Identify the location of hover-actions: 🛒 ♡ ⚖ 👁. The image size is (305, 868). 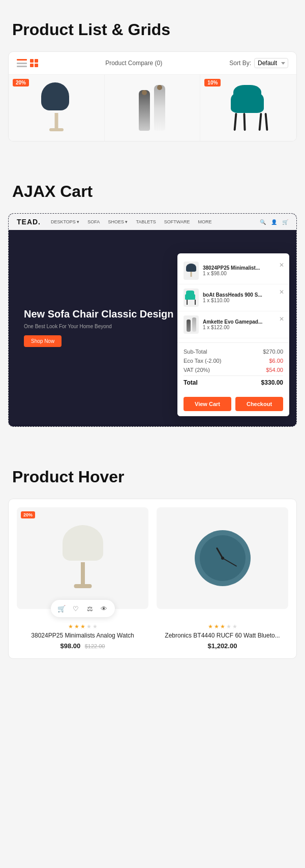
(83, 609).